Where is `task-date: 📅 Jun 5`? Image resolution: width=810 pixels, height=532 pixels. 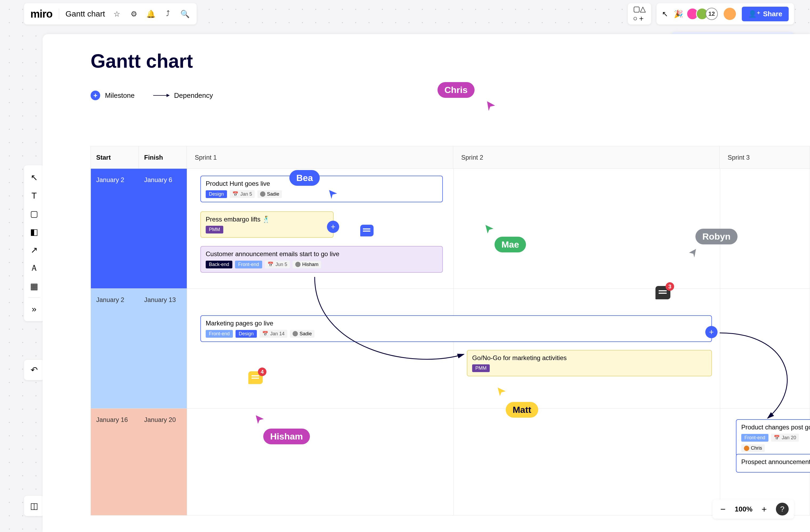 task-date: 📅 Jun 5 is located at coordinates (277, 264).